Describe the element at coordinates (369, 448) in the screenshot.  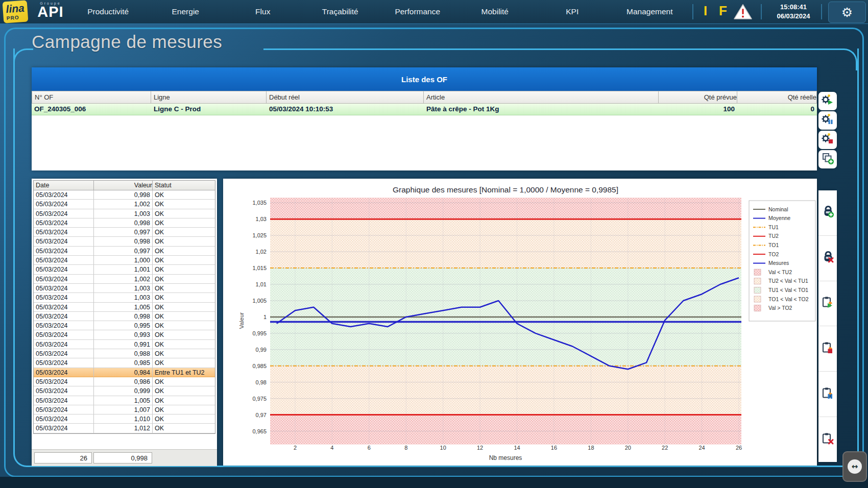
I see `svg-text: 6` at that location.